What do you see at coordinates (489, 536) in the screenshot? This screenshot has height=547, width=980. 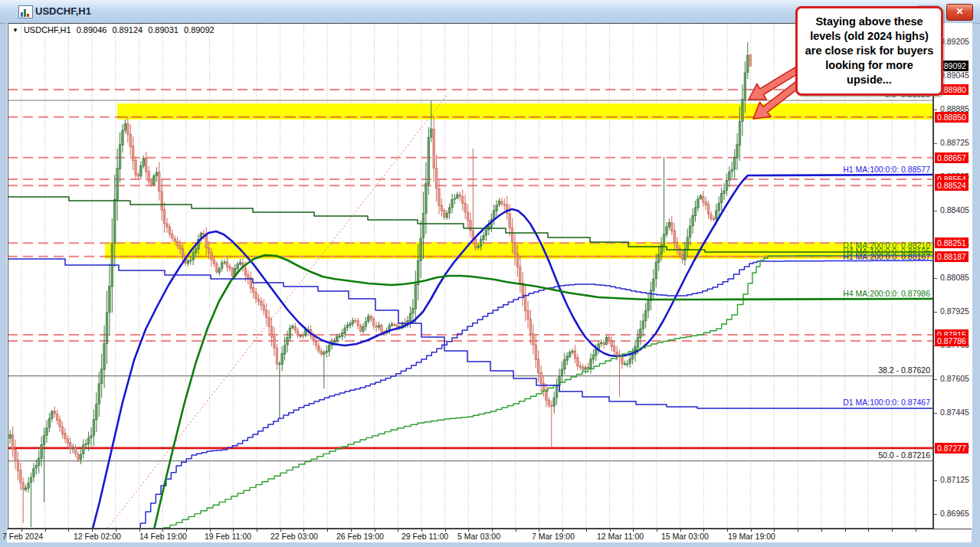 I see `time-axis: 7 Feb 202412 Feb 02:0014 Feb 19:0019 Feb…` at bounding box center [489, 536].